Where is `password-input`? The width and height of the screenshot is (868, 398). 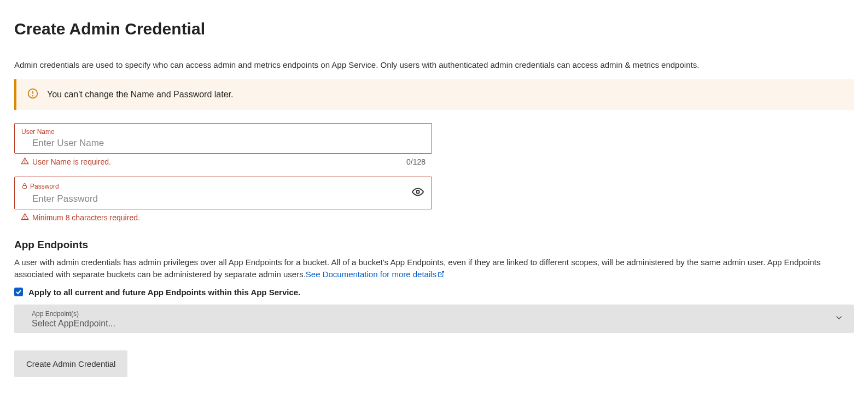 password-input is located at coordinates (223, 198).